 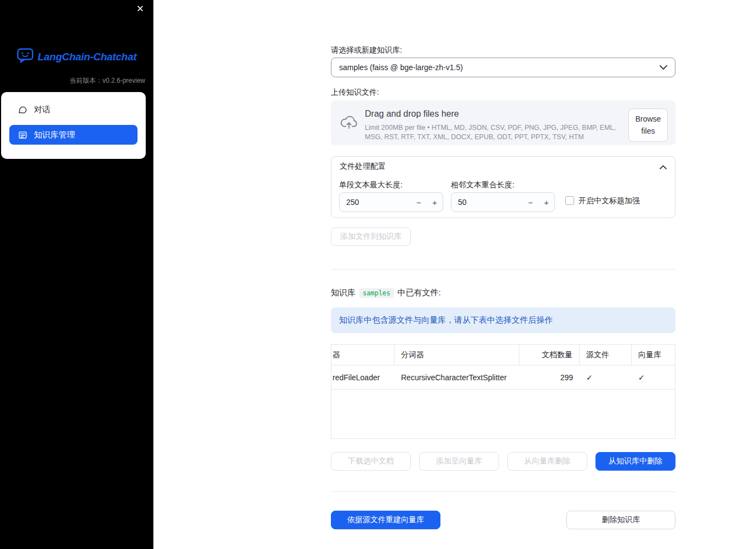 I want to click on sidebar-item-knowledge-base-label: 知识库管理, so click(x=55, y=135).